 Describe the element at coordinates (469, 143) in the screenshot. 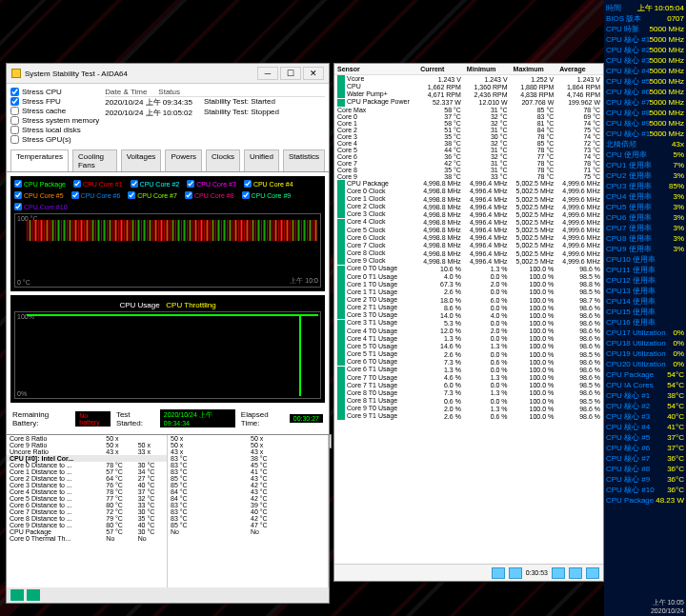

I see `sensor-row: Core 438 °C32 °C85 °C72 °C` at that location.